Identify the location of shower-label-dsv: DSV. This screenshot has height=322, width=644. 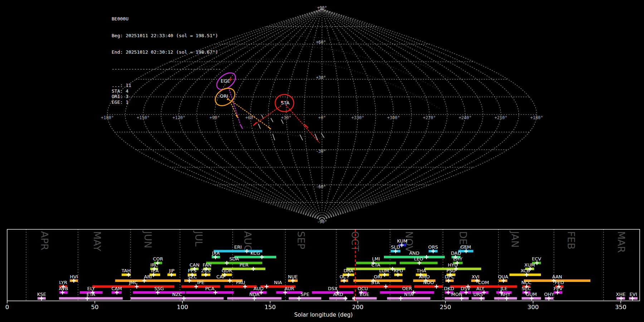
(466, 288).